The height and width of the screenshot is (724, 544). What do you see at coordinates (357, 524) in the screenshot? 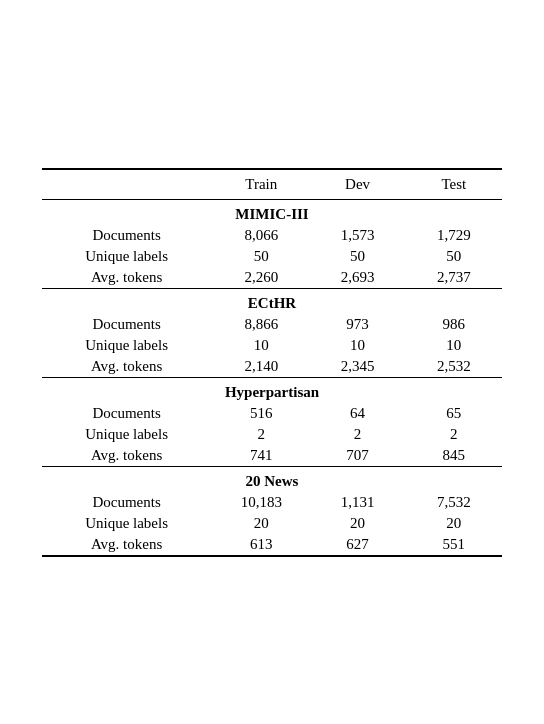
I see `cell-dev: 20` at bounding box center [357, 524].